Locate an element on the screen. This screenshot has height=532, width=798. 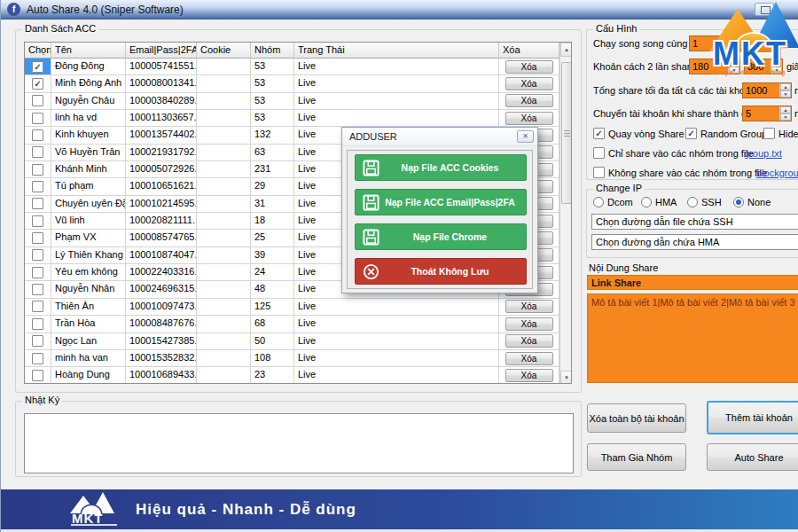
column-header: Email|Pass|2FA is located at coordinates (161, 51).